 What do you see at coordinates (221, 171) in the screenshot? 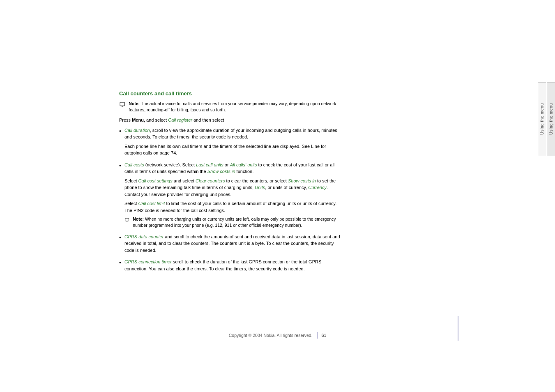
I see `show-costs-link: Show costs in` at bounding box center [221, 171].